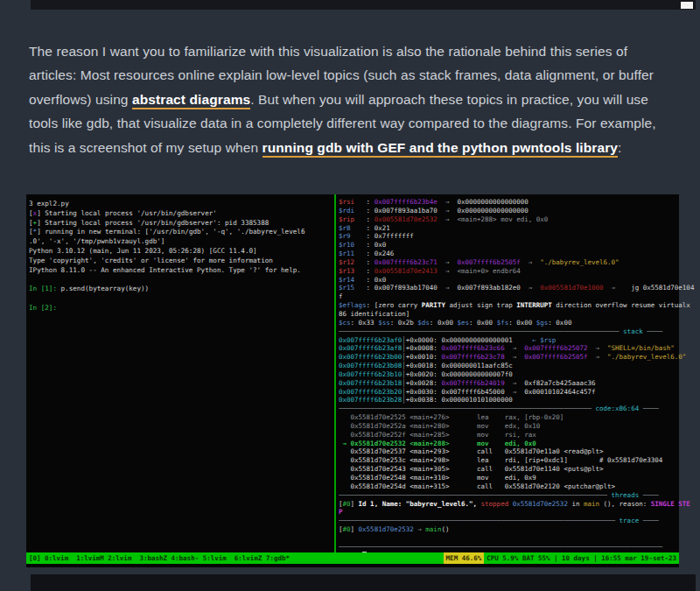  What do you see at coordinates (618, 408) in the screenshot?
I see `section-label: code:x86:64` at bounding box center [618, 408].